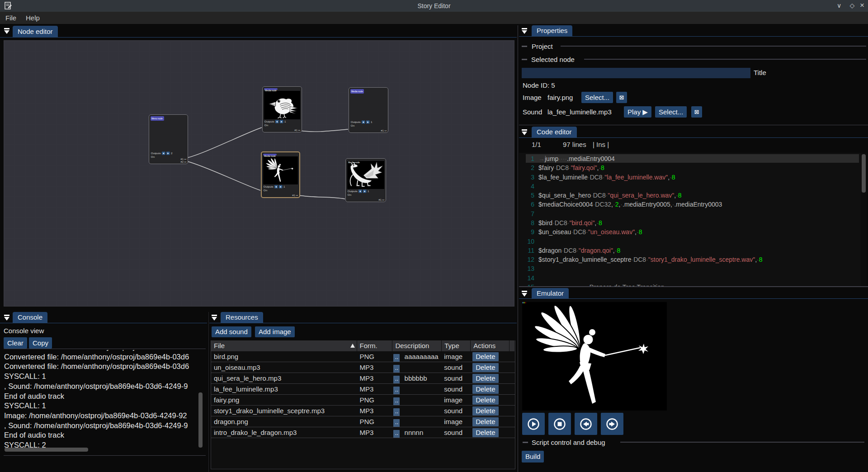 The height and width of the screenshot is (472, 868). Describe the element at coordinates (524, 31) in the screenshot. I see `collapse-icon-properties` at that location.